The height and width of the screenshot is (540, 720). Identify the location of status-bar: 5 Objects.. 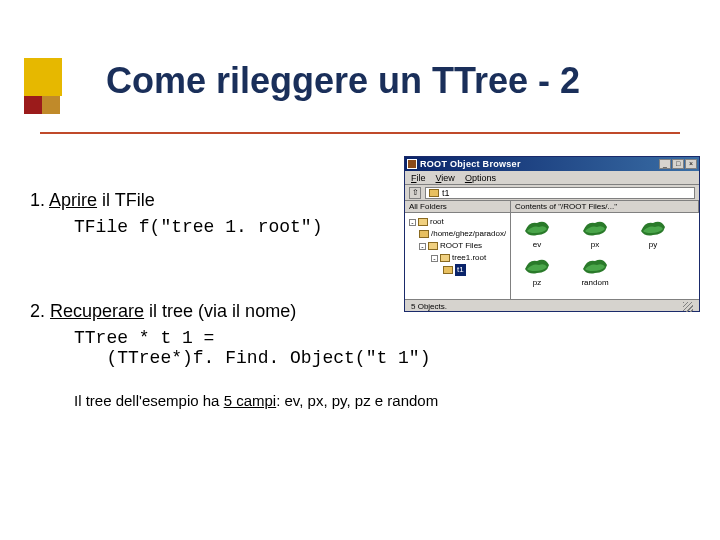
(552, 306).